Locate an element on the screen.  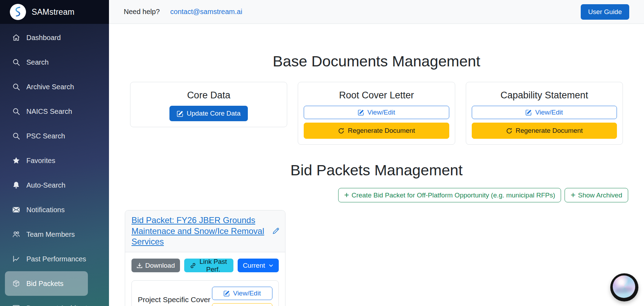
samstream-s-swirl-icon is located at coordinates (18, 12).